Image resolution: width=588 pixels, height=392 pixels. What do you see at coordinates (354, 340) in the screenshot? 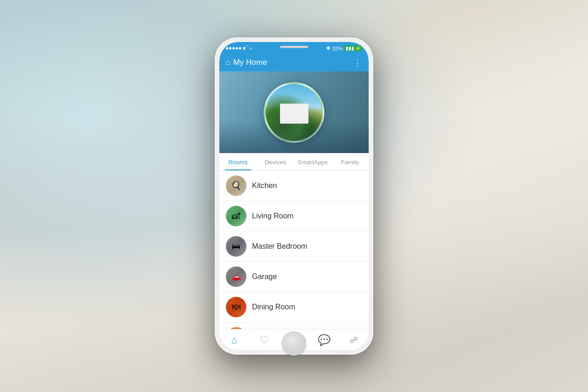
I see `nav-item-settings: ☍` at bounding box center [354, 340].